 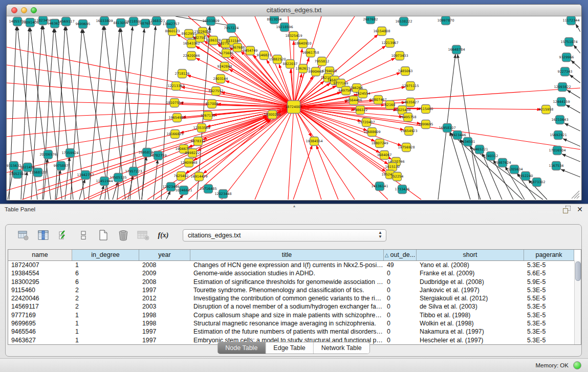 I want to click on cell-title: Structural magnetic resonance image aver…, so click(x=287, y=323).